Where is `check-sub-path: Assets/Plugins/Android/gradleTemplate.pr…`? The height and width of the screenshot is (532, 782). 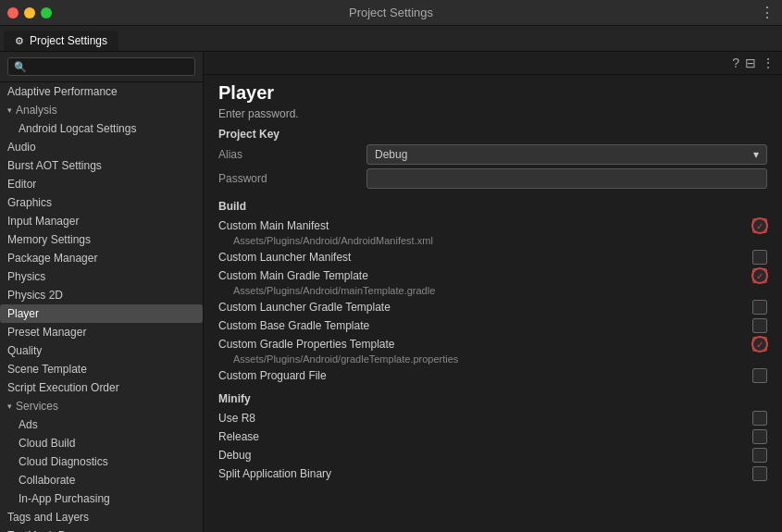 check-sub-path: Assets/Plugins/Android/gradleTemplate.pr… is located at coordinates (492, 360).